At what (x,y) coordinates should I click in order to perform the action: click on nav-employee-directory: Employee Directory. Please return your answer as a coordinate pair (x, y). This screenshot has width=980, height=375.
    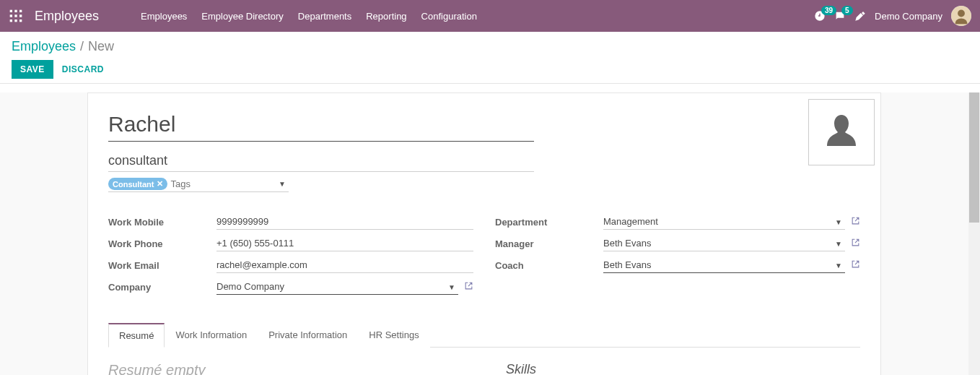
    Looking at the image, I should click on (242, 16).